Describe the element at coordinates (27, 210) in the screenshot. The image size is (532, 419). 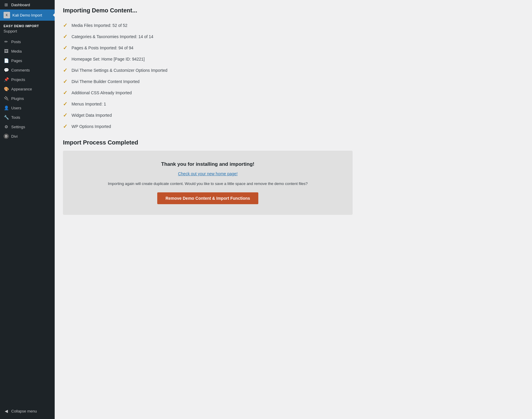
I see `sidebar: ⊞ Dashboard K Kali Demo Import Easy Demo…` at that location.